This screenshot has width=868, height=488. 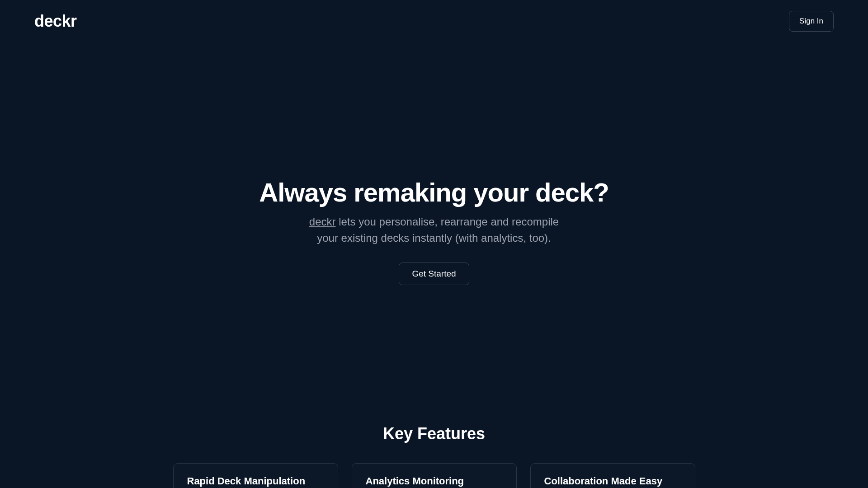 I want to click on feature-card-title: Rapid Deck Manipulation, so click(x=256, y=481).